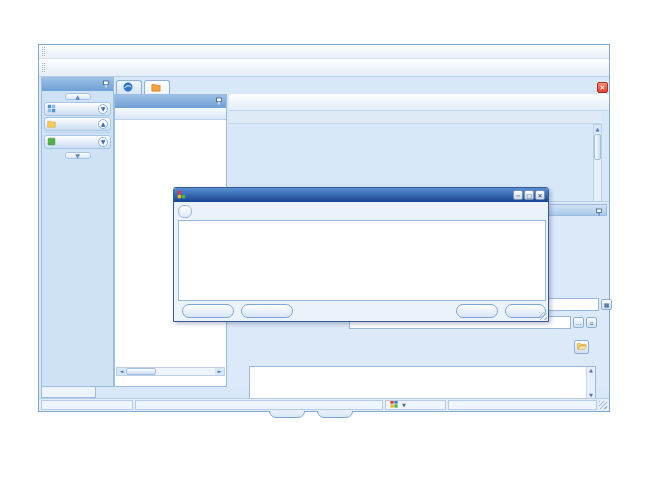 The width and height of the screenshot is (660, 477). What do you see at coordinates (78, 84) in the screenshot?
I see `sidebar-header` at bounding box center [78, 84].